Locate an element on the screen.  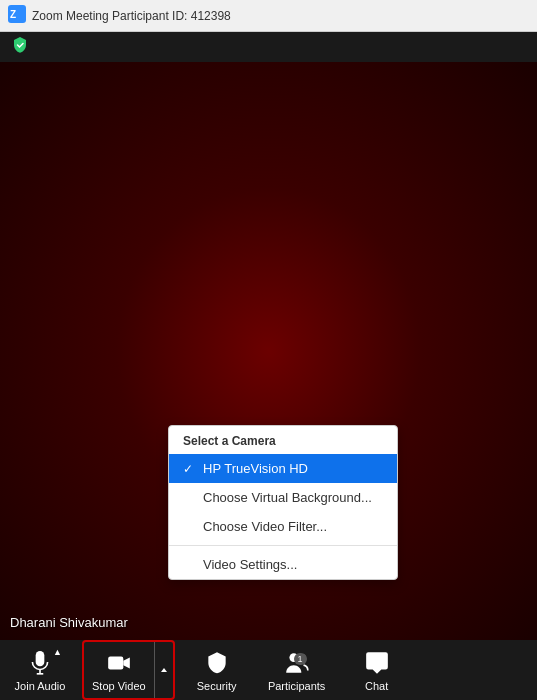
dropdown-item-video-filter: Choose Video Filter... is located at coordinates (283, 526).